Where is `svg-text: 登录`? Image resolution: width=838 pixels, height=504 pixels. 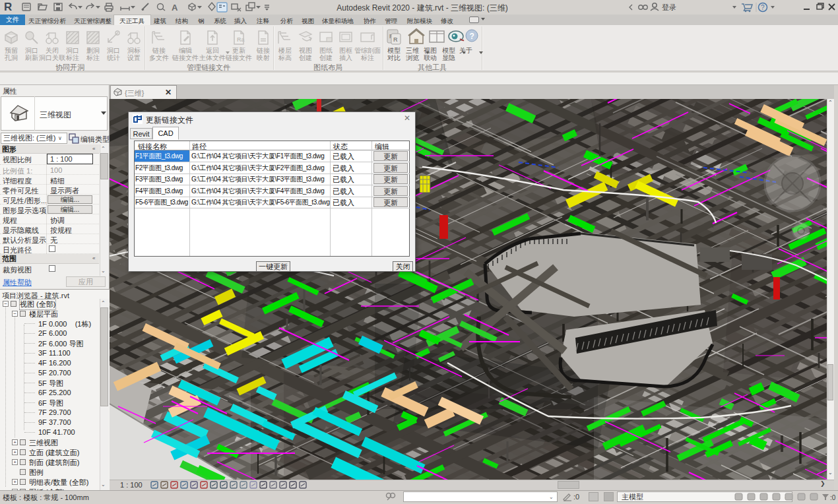
svg-text: 登录 is located at coordinates (669, 7).